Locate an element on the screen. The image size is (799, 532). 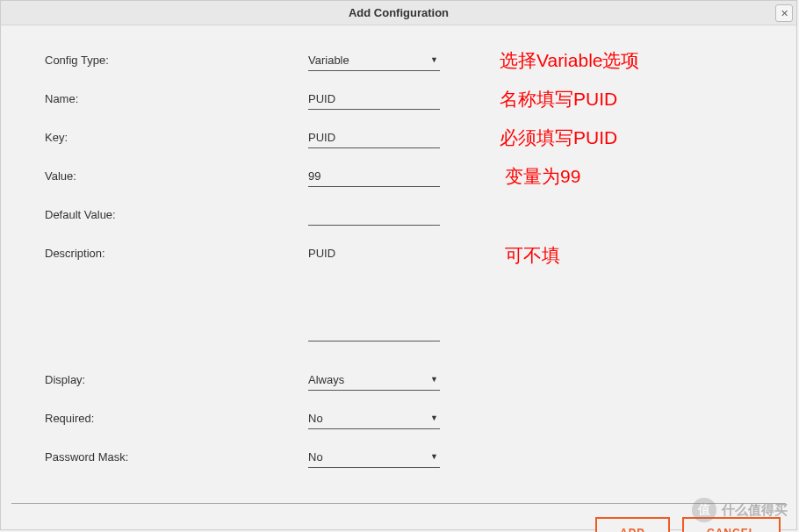
default-value-input is located at coordinates (374, 216).